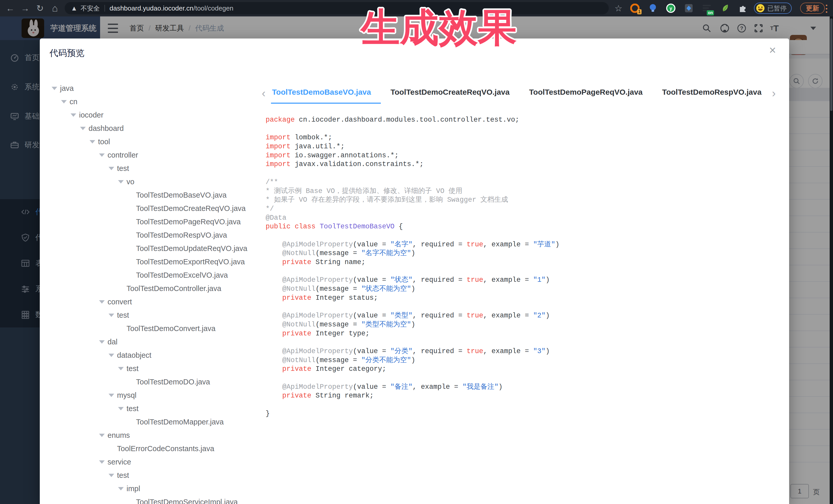 The image size is (833, 504). I want to click on security-warning-icon: ▲, so click(74, 8).